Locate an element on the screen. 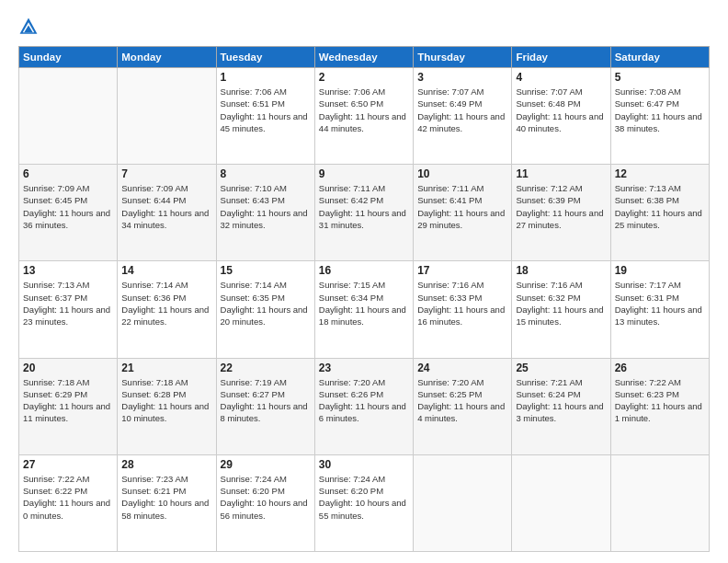  day-info: Sunrise: 7:23 AM Sunset: 6:21 PM Dayligh… is located at coordinates (166, 497).